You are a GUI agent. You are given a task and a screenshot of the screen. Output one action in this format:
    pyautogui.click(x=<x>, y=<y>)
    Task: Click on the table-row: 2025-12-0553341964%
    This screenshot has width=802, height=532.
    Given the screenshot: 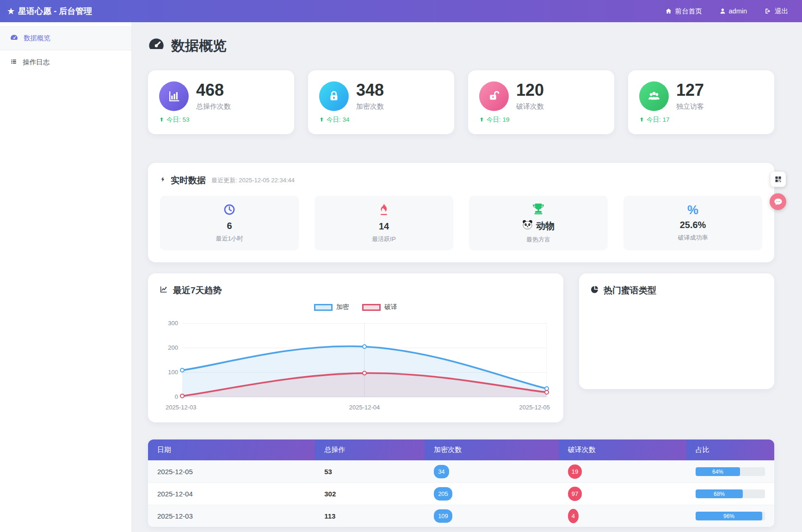 What is the action you would take?
    pyautogui.click(x=461, y=472)
    